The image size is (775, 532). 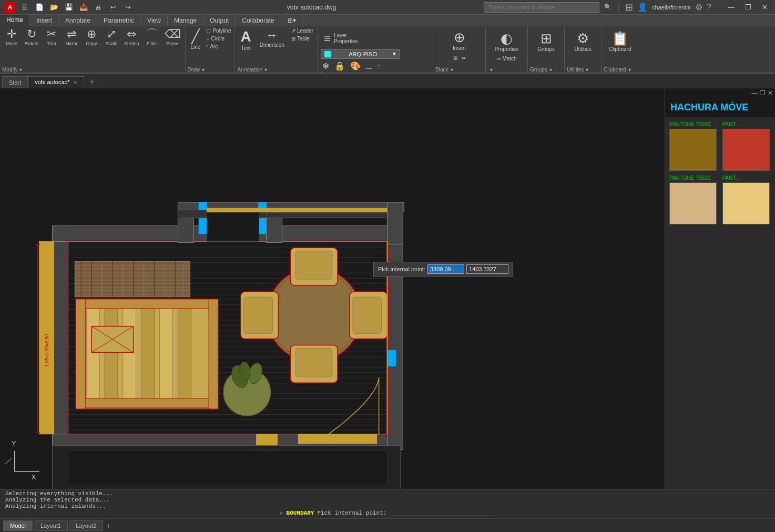 I want to click on restore-btn: ❐, so click(x=748, y=7).